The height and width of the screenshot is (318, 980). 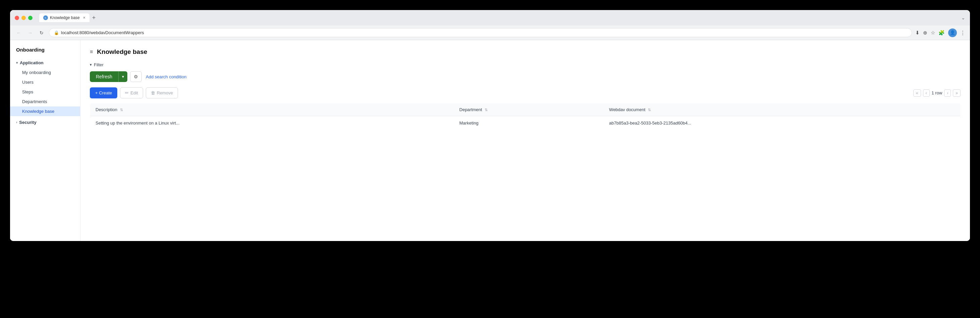 What do you see at coordinates (918, 33) in the screenshot?
I see `download-icon: ⬇` at bounding box center [918, 33].